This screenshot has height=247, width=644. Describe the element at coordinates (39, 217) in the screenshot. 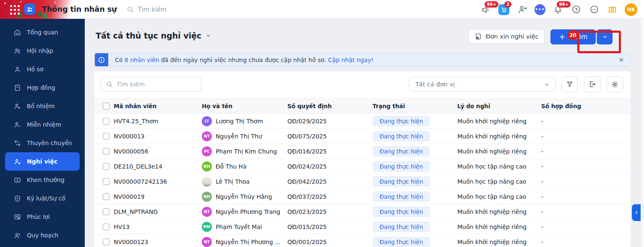

I see `sidebar-item-label: Phúc lợi` at that location.